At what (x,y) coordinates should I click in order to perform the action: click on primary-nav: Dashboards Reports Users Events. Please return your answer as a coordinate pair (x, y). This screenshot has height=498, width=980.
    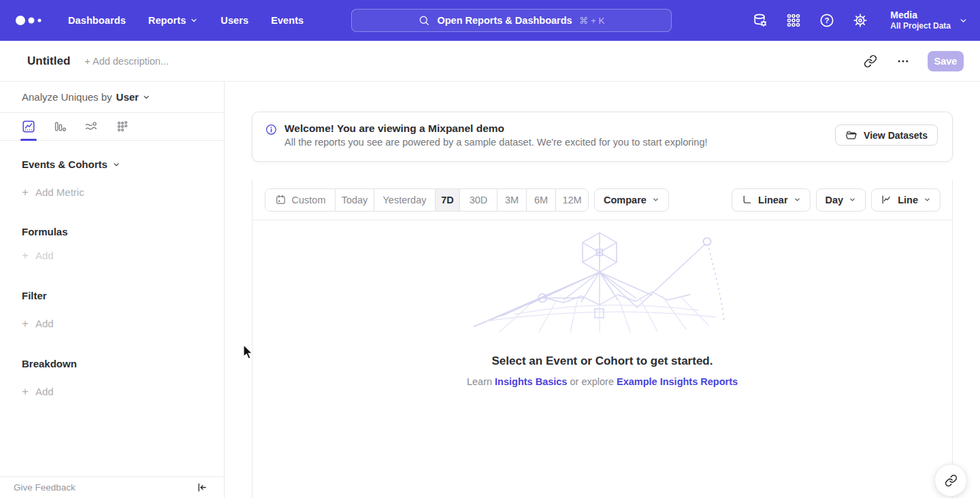
    Looking at the image, I should click on (186, 20).